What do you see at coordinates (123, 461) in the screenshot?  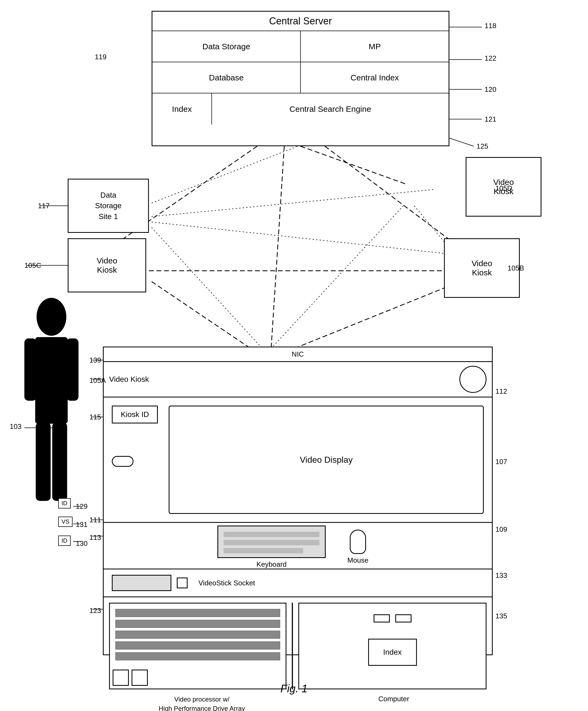 I see `oval-button` at bounding box center [123, 461].